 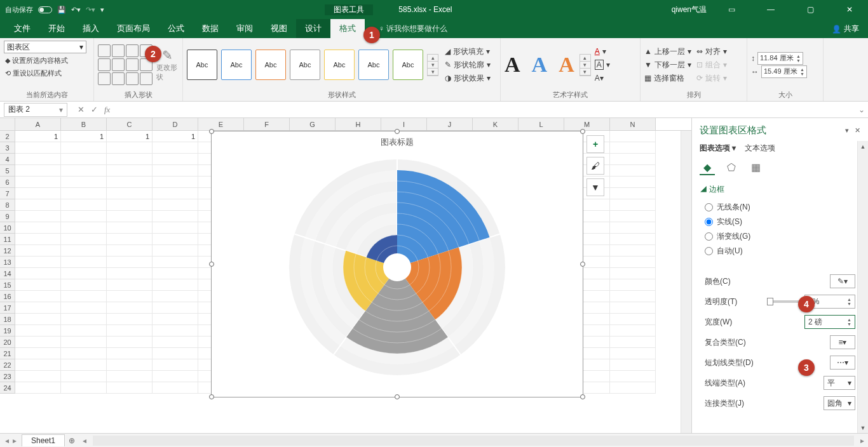 I want to click on sheet-tab-1: Sheet1, so click(x=43, y=441).